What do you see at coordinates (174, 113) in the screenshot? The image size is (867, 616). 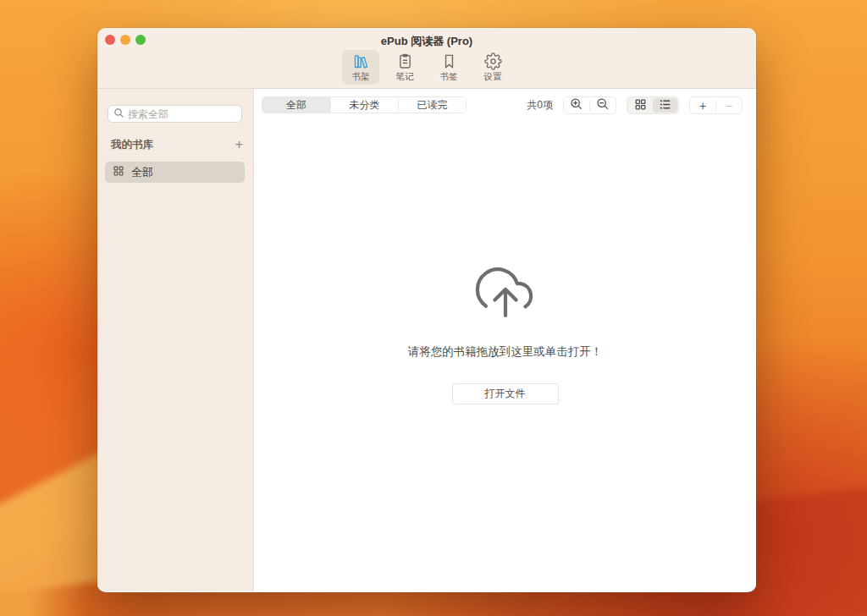 I see `search-box` at bounding box center [174, 113].